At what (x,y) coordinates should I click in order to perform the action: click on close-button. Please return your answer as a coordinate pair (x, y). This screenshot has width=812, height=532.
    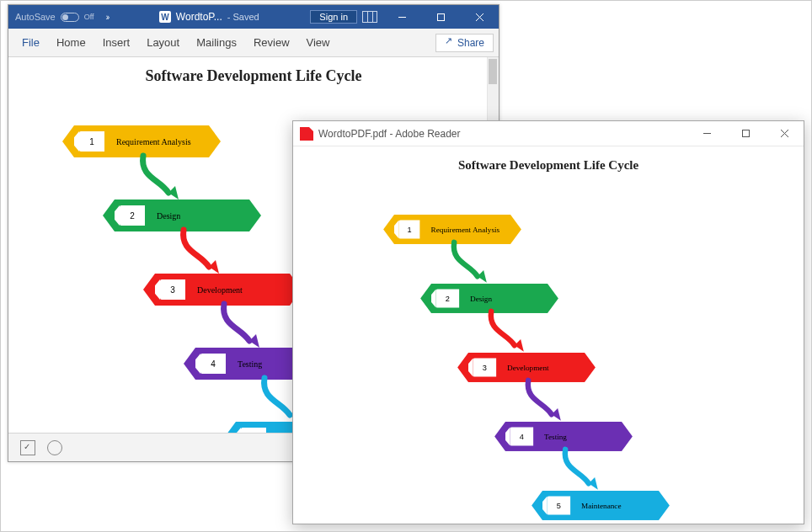
    Looking at the image, I should click on (479, 17).